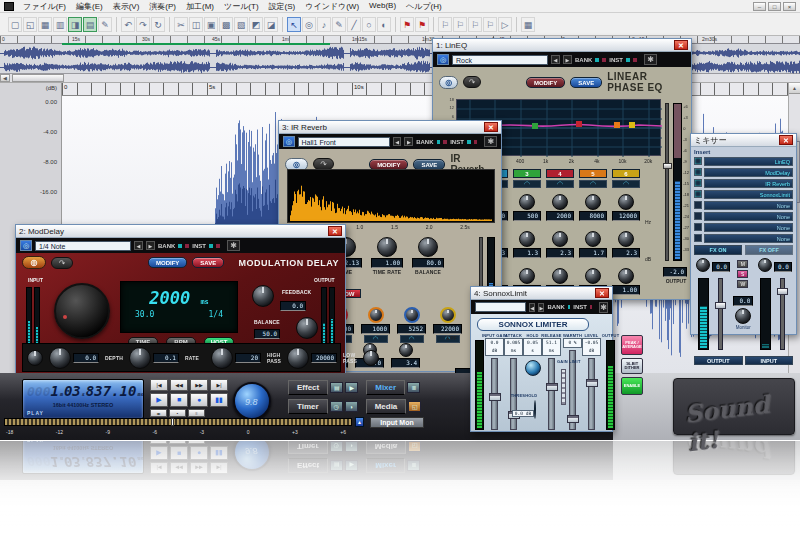 This screenshot has width=800, height=547. I want to click on band-button: 3, so click(527, 174).